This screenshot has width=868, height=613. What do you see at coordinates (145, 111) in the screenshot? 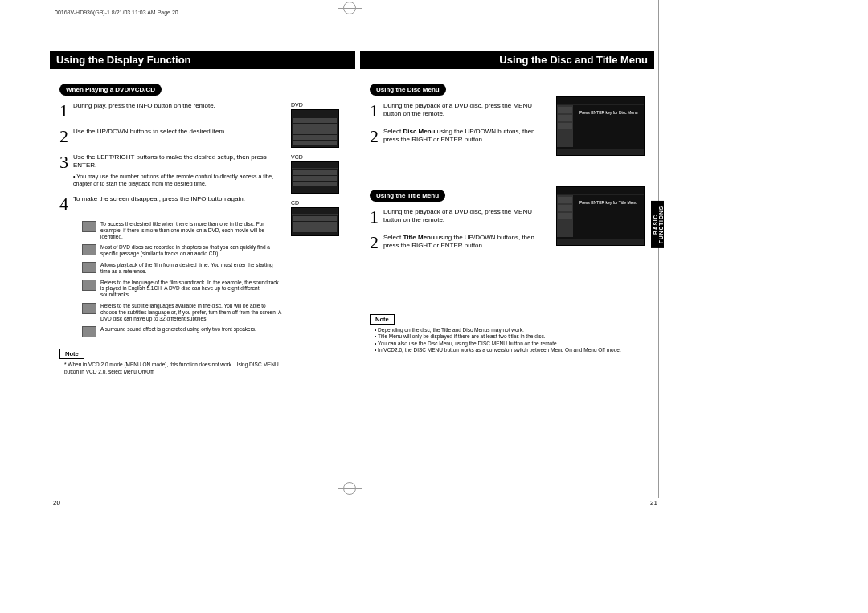
I see `step-text: During play, press the INFO button on th…` at bounding box center [145, 111].